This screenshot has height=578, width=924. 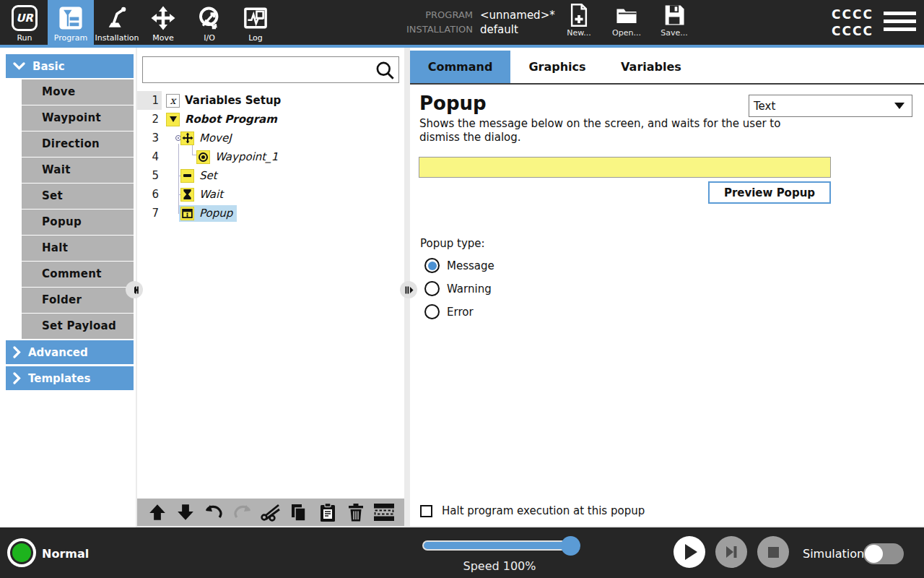 I want to click on new-button: New..., so click(x=579, y=20).